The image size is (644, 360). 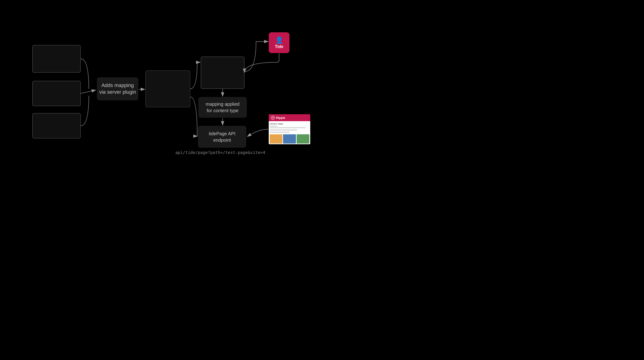 I want to click on ripple-label: Ripple, so click(x=280, y=118).